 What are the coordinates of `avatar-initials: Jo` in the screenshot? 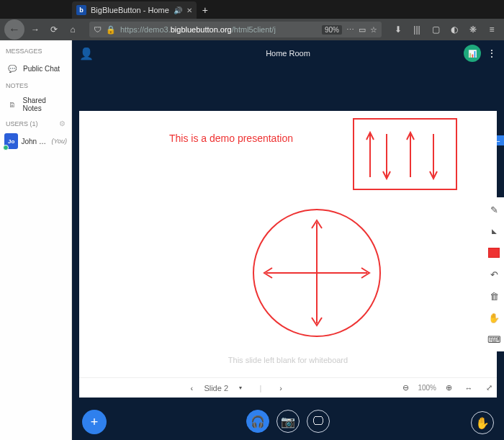 It's located at (12, 141).